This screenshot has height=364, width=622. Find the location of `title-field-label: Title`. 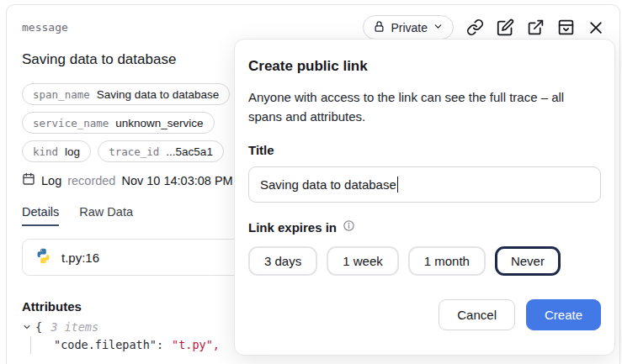

title-field-label: Title is located at coordinates (424, 150).